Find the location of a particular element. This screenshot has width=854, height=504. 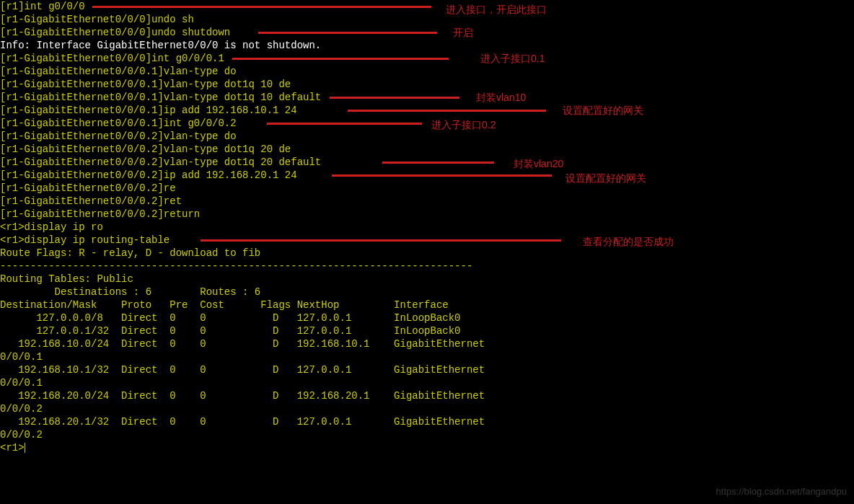

cursor-icon is located at coordinates (25, 448).